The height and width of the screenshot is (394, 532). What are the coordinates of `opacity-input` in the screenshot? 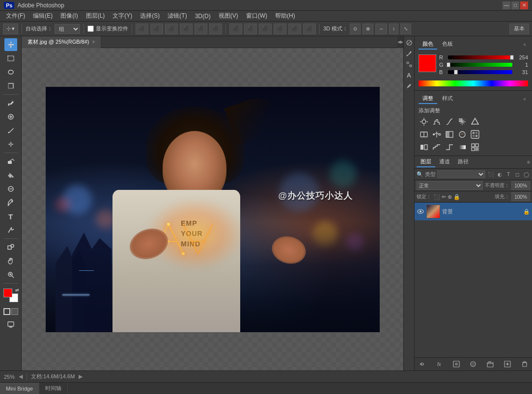 It's located at (521, 185).